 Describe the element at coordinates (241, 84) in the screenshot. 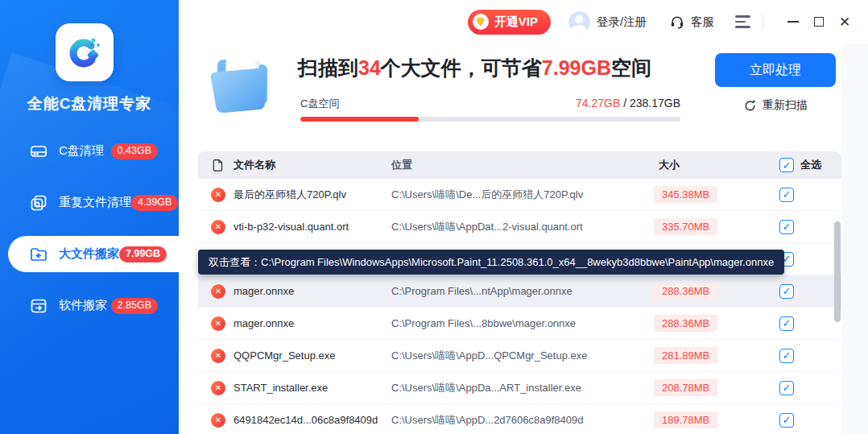

I see `folder-illustration` at that location.